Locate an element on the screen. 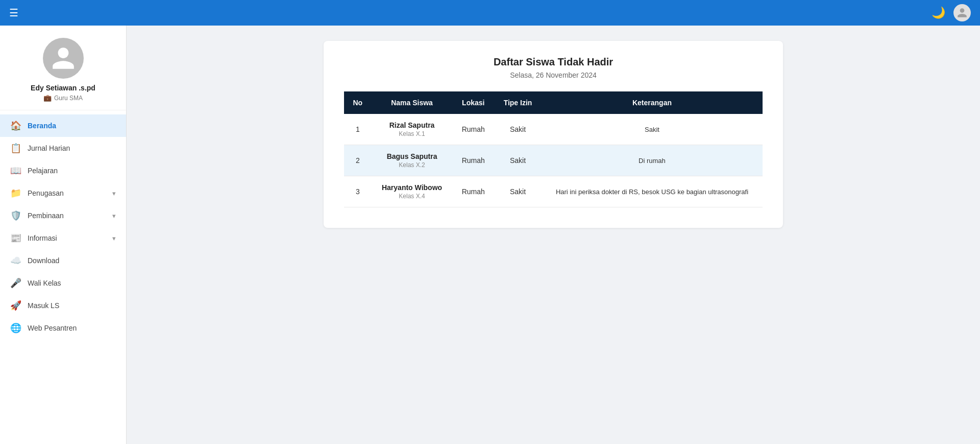  sidebar-item-label: Wali Kelas is located at coordinates (44, 283).